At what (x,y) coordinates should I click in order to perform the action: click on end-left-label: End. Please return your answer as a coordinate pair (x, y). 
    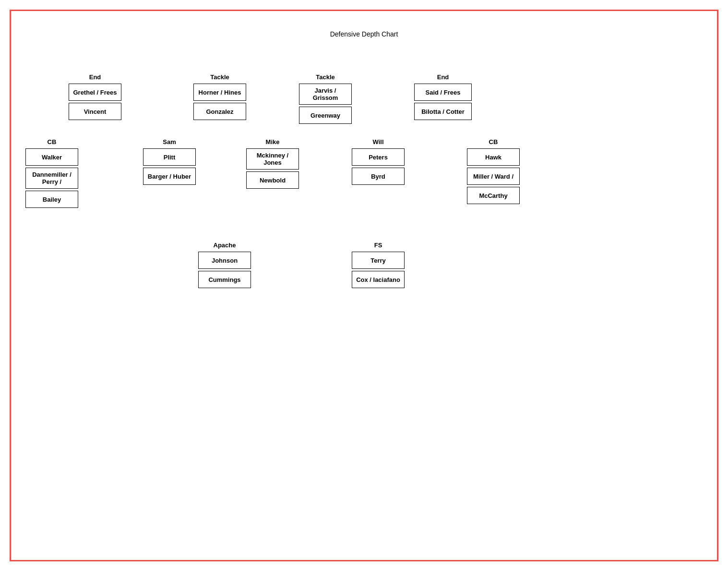
    Looking at the image, I should click on (95, 77).